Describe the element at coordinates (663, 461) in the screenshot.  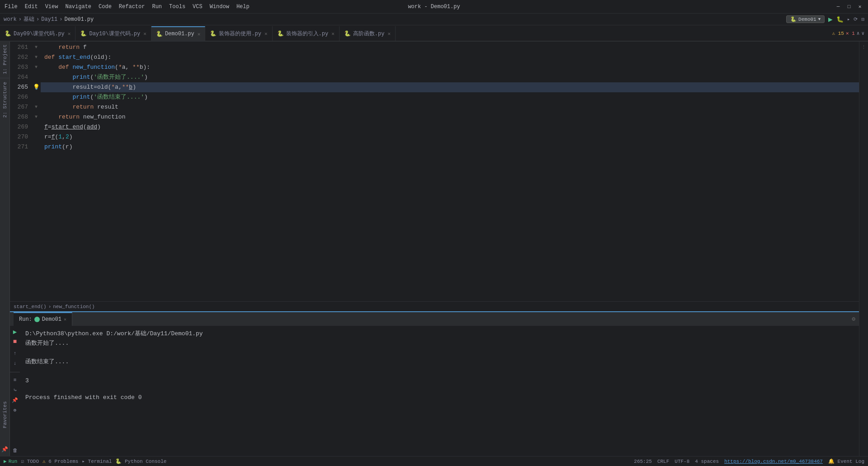
I see `line-ending: CRLF` at that location.